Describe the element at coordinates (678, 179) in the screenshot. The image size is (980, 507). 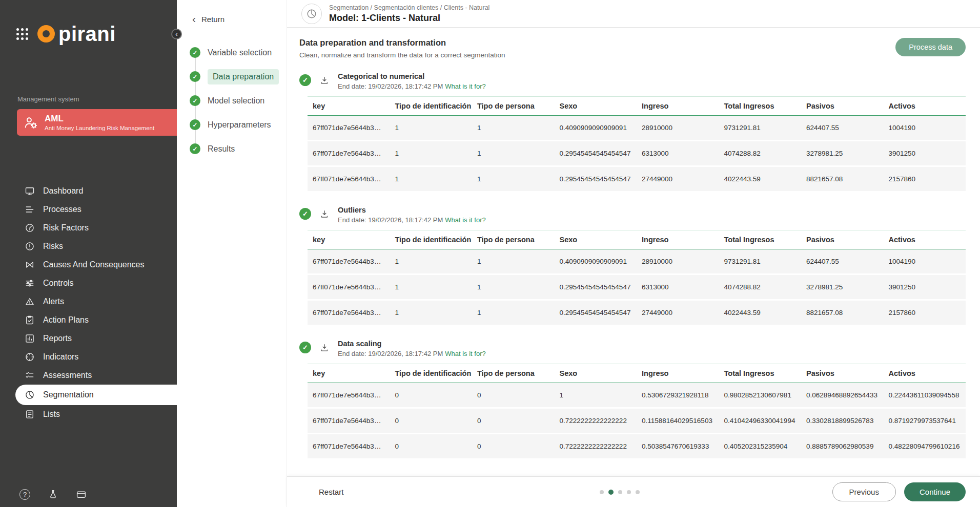
I see `table-cell: 27449000` at that location.